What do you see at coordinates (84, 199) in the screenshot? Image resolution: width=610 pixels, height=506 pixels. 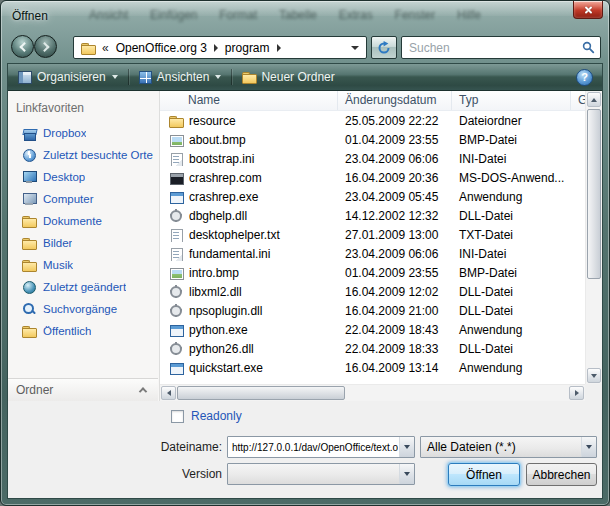 I see `sidebar-item: Computer` at bounding box center [84, 199].